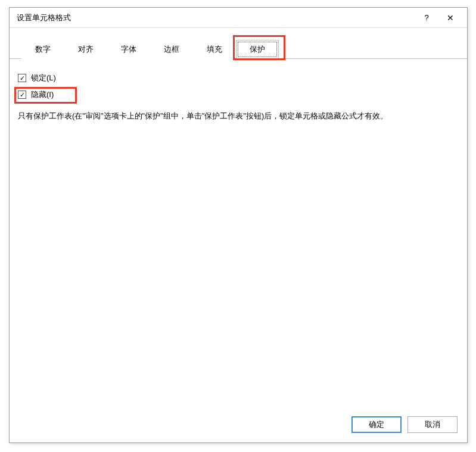 The image size is (476, 452). Describe the element at coordinates (172, 49) in the screenshot. I see `tab-border: 边框` at that location.